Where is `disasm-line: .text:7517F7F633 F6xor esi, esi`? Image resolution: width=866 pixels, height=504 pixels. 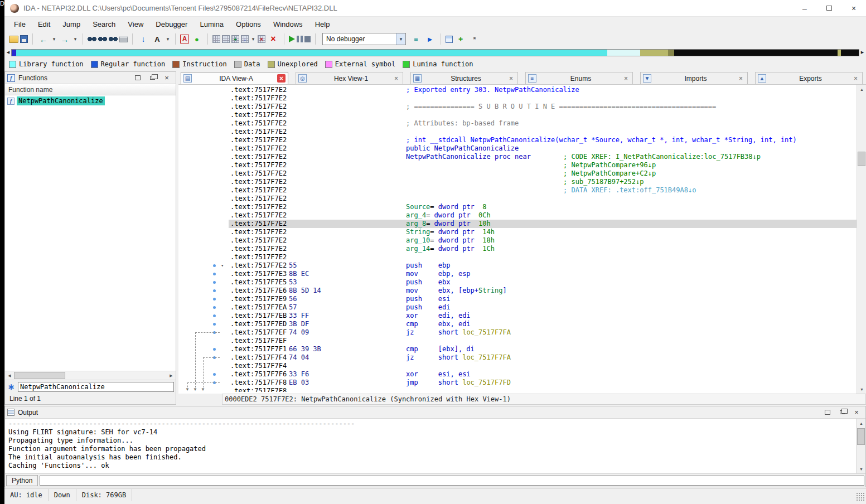
disasm-line: .text:7517F7F633 F6xor esi, esi is located at coordinates (517, 375).